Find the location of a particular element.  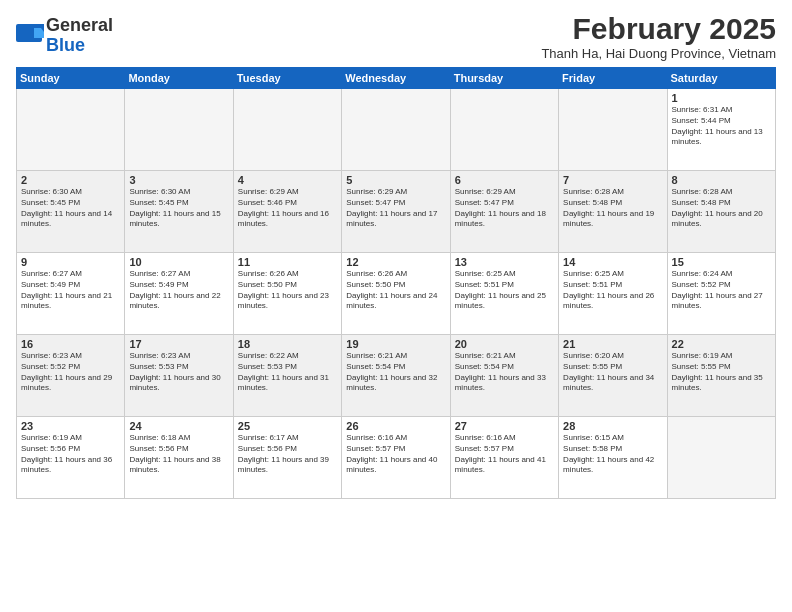

table-row: 9Sunrise: 6:27 AMSunset: 5:49 PMDaylight… is located at coordinates (71, 294).